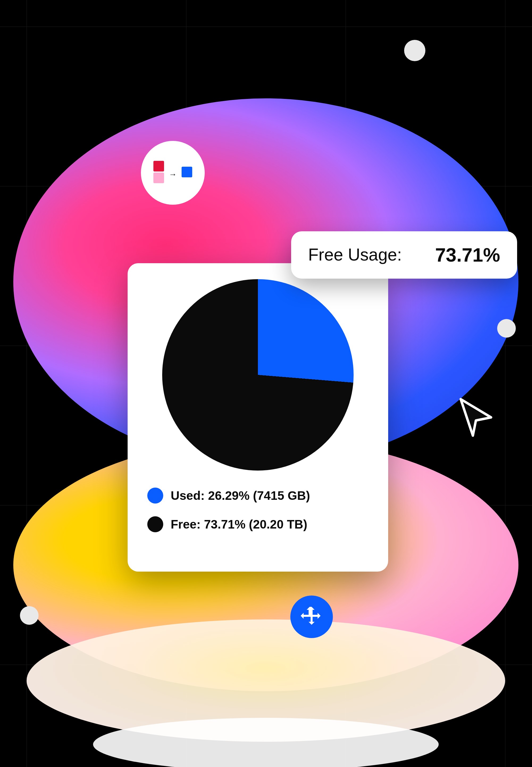 Image resolution: width=532 pixels, height=767 pixels. I want to click on legend-swatch-free-icon, so click(155, 524).